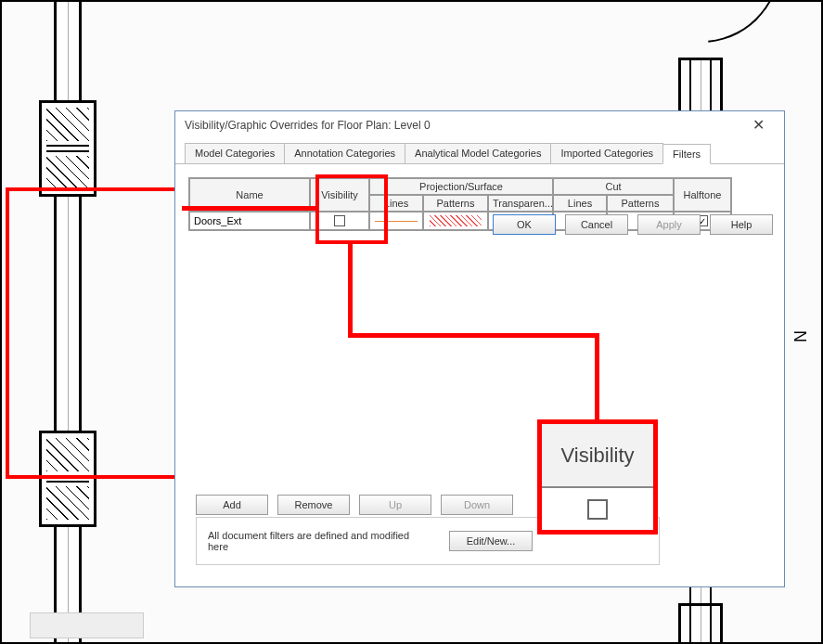 This screenshot has height=644, width=823. What do you see at coordinates (250, 221) in the screenshot?
I see `filter-name-cell: Doors_Ext` at bounding box center [250, 221].